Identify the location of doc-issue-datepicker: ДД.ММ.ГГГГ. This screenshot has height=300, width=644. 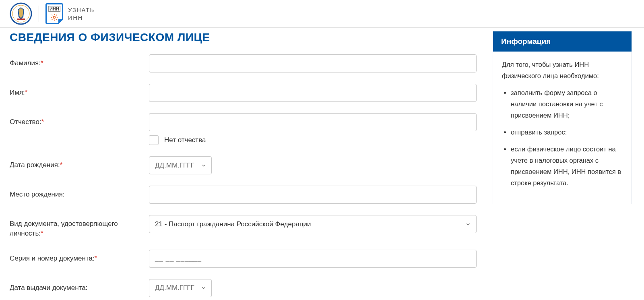
(180, 288).